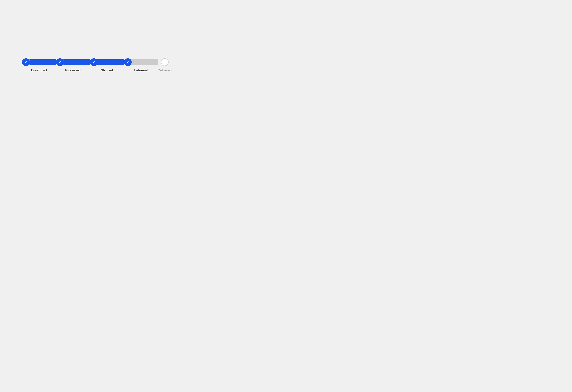 The width and height of the screenshot is (572, 392). What do you see at coordinates (60, 62) in the screenshot?
I see `step-circle-processed: ✓` at bounding box center [60, 62].